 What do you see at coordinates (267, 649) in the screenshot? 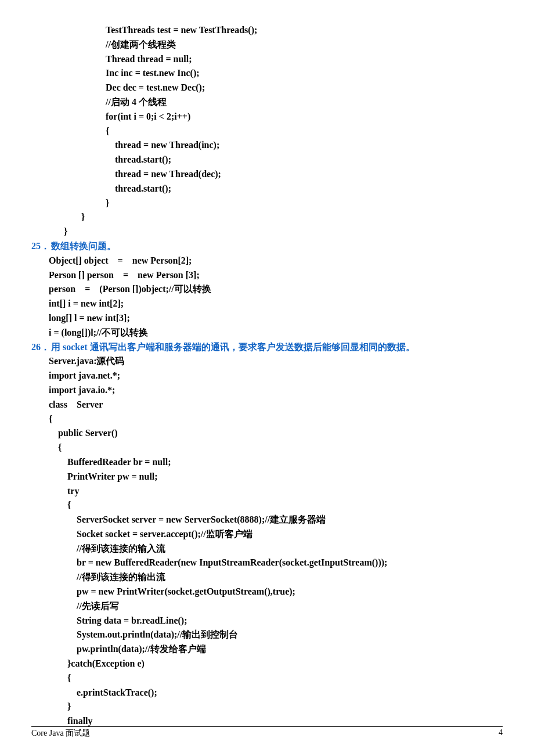
I see `code-line: pw.println(data);//转发给客户端` at bounding box center [267, 649].